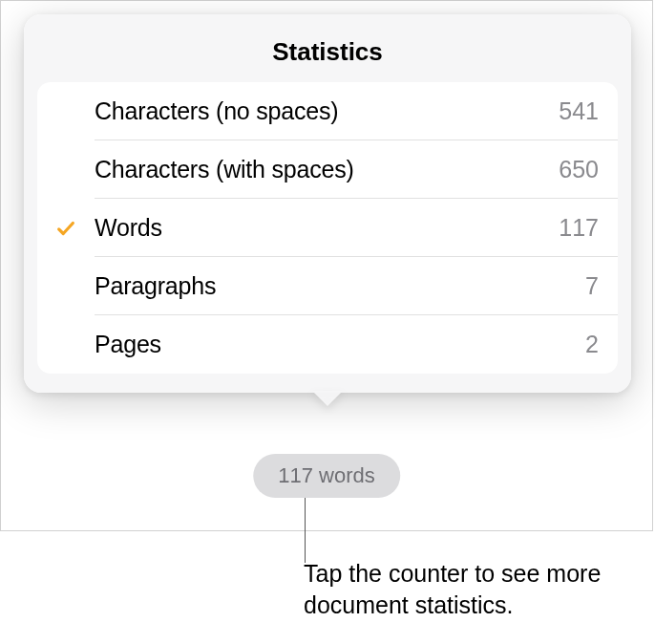 This screenshot has width=655, height=644. Describe the element at coordinates (592, 287) in the screenshot. I see `stat-value: 7` at that location.